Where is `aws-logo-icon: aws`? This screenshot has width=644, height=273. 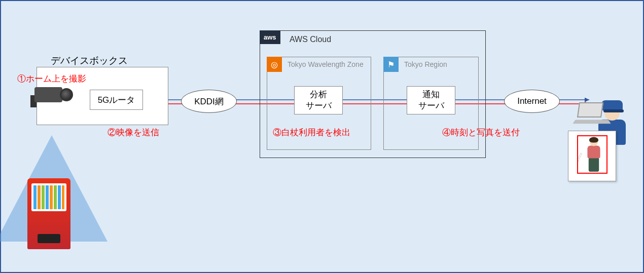 aws-logo-icon: aws is located at coordinates (270, 37).